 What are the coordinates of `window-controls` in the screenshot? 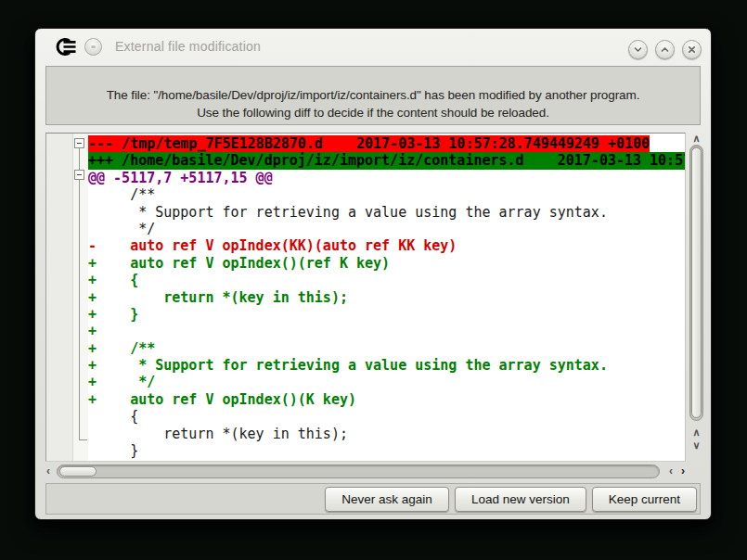 It's located at (664, 50).